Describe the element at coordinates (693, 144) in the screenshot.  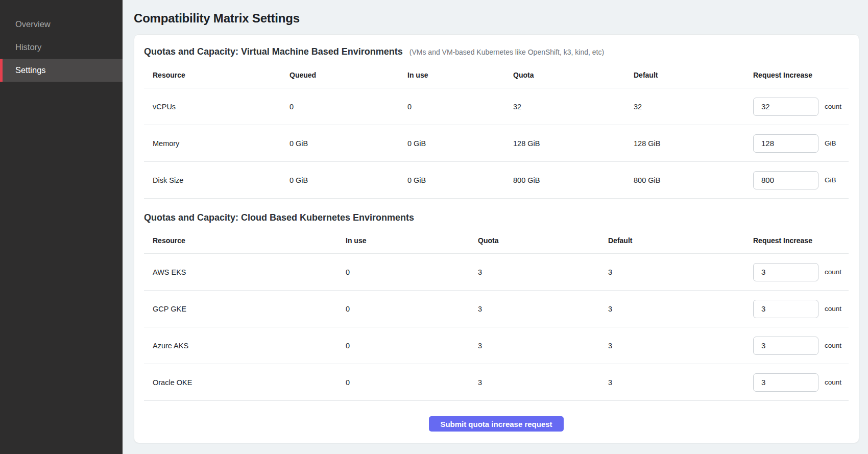
I see `memory-default-cell: 128 GiB` at that location.